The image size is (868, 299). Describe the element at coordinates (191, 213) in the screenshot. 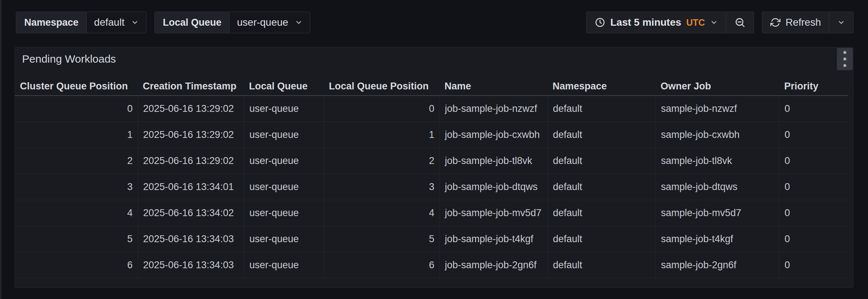

I see `table-cell: 2025-06-16 13:34:02` at that location.